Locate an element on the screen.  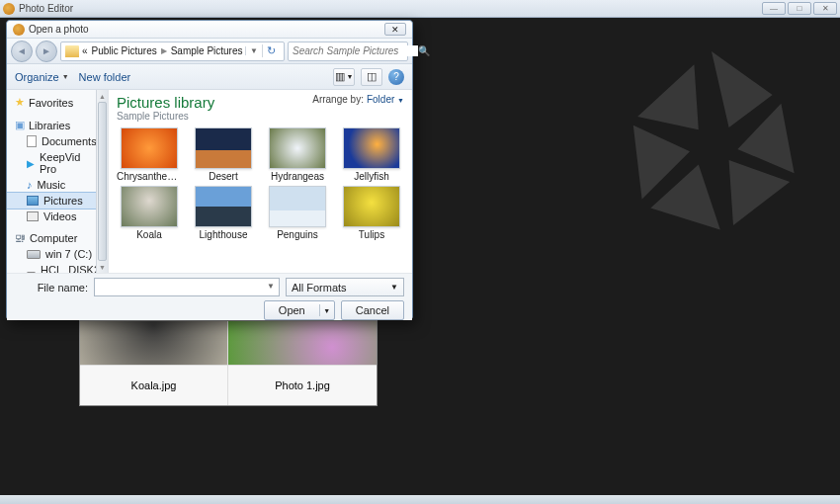
nav-forward-button: ► is located at coordinates (46, 51).